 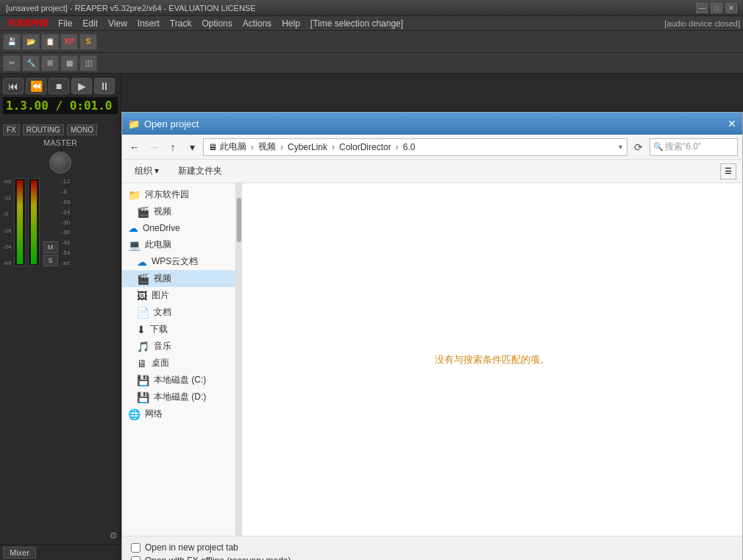 I want to click on nav-icon-onedrive: ☁, so click(x=133, y=228).